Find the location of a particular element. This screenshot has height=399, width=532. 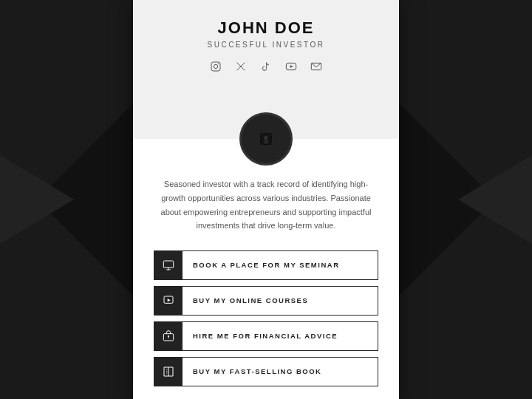

action-buttons: BOOK A PLACE FOR MY SEMINAR BUY MY ONLIN… is located at coordinates (266, 318).